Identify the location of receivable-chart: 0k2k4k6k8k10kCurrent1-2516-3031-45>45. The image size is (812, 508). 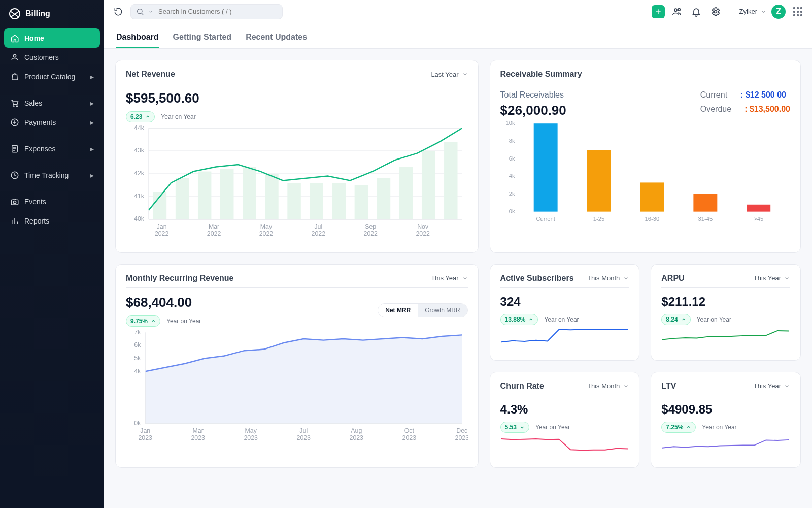
(646, 173).